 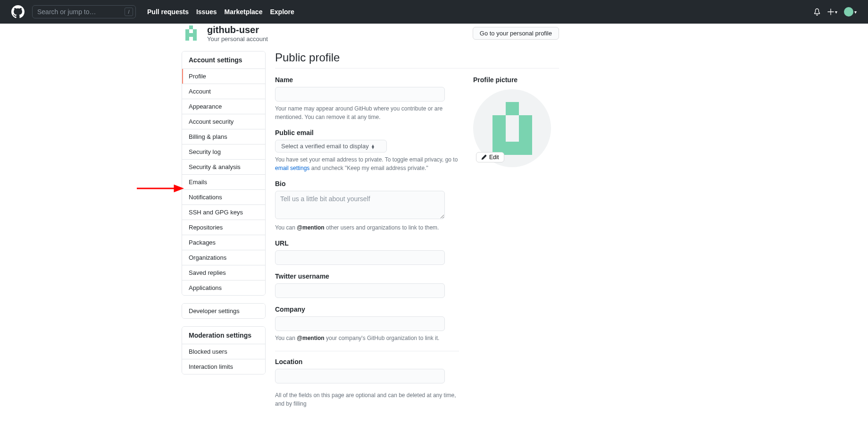 What do you see at coordinates (494, 157) in the screenshot?
I see `edit-picture-label: Edit` at bounding box center [494, 157].